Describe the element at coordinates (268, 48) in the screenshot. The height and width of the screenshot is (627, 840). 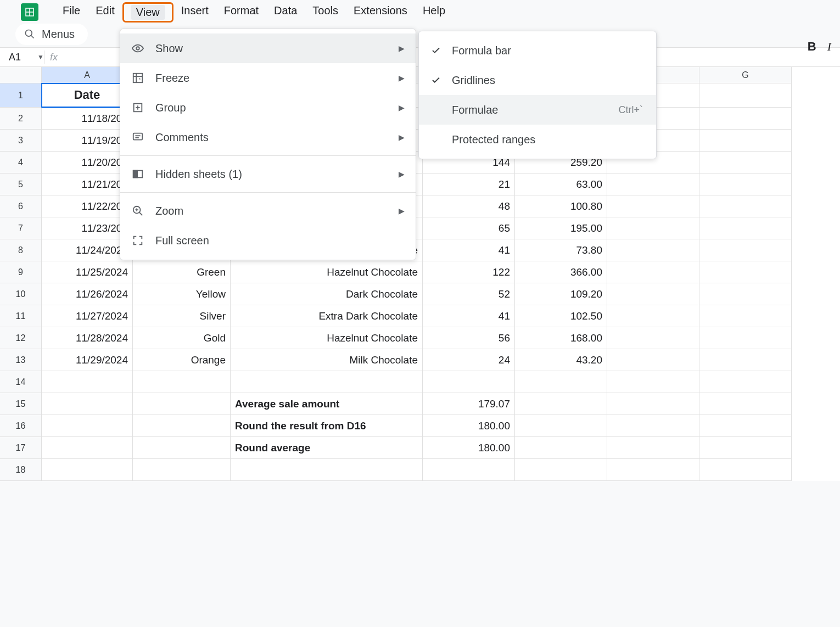
I see `view-menu-show: Show▶` at that location.